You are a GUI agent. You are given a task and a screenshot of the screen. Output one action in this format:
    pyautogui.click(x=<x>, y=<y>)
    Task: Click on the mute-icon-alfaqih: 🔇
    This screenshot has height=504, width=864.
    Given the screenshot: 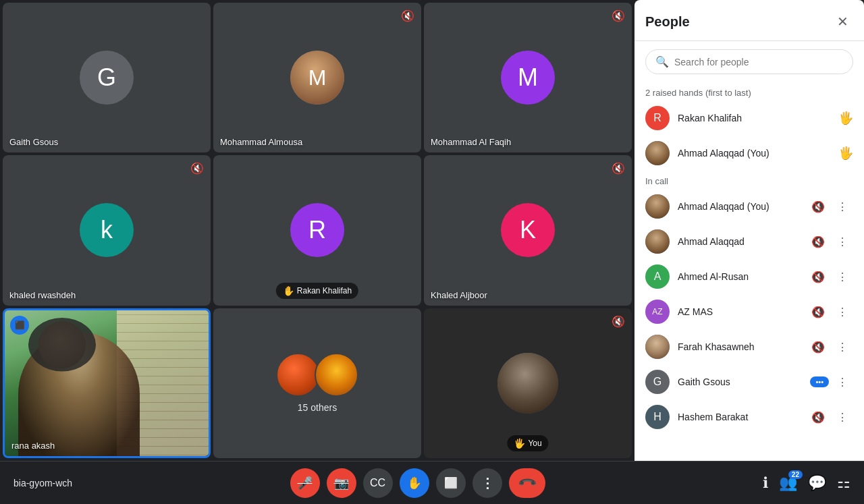 What is the action you would take?
    pyautogui.click(x=618, y=16)
    